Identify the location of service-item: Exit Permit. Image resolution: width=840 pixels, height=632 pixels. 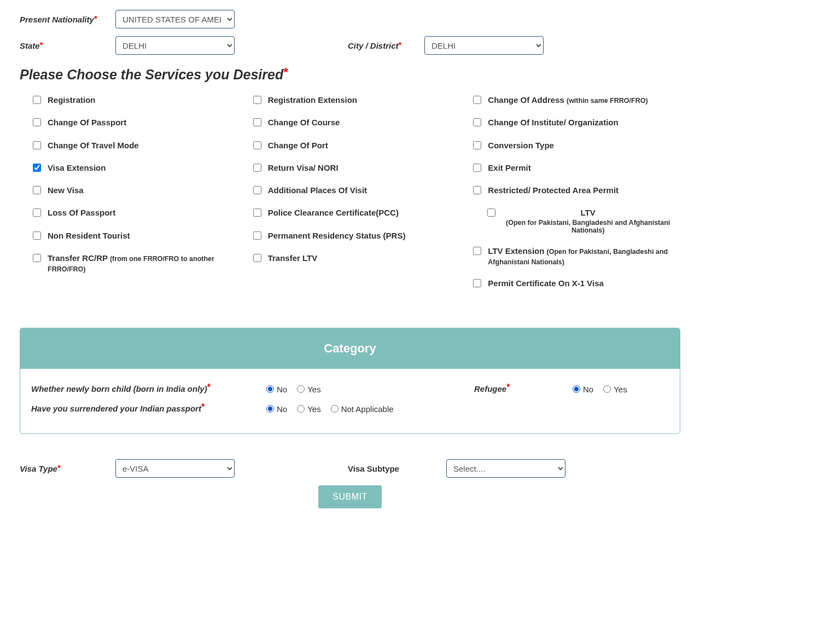
(570, 168).